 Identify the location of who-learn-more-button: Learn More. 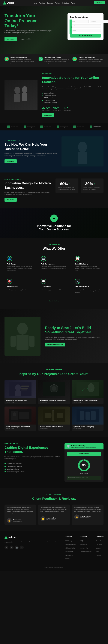
(48, 115).